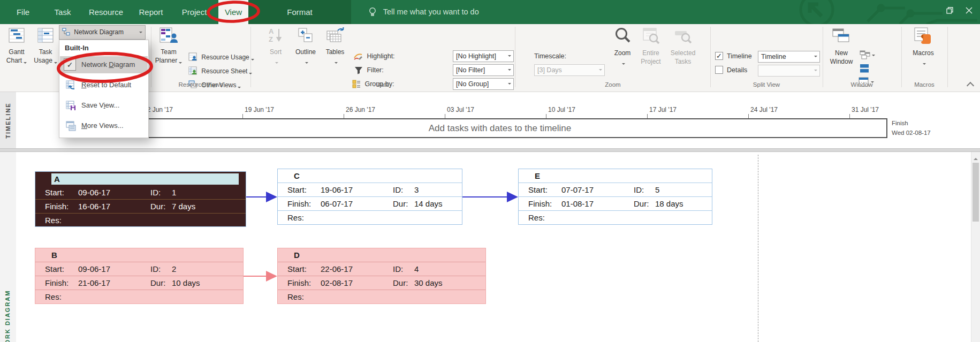  What do you see at coordinates (424, 12) in the screenshot?
I see `tell-me-box: Tell me what you want to do` at bounding box center [424, 12].